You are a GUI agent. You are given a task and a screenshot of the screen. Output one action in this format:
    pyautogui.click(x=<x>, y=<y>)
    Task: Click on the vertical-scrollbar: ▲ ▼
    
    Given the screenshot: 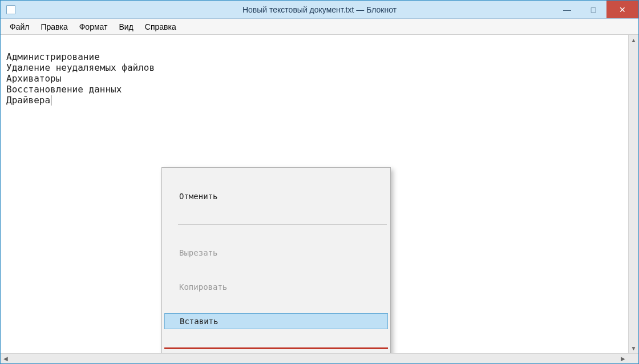 What is the action you would take?
    pyautogui.click(x=633, y=194)
    